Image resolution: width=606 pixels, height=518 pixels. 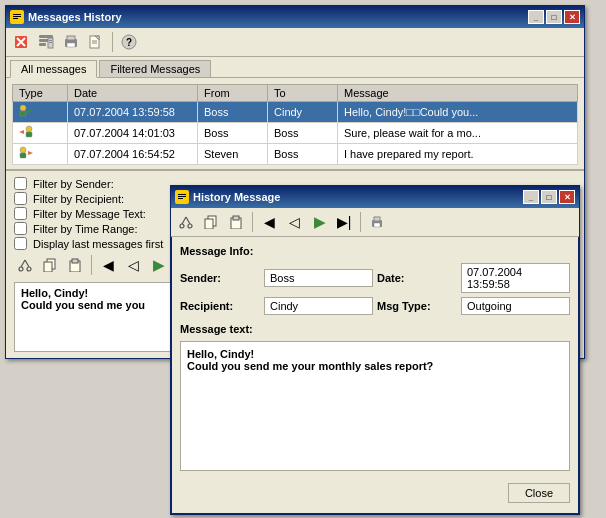 What do you see at coordinates (46, 42) in the screenshot?
I see `filter-tool-button` at bounding box center [46, 42].